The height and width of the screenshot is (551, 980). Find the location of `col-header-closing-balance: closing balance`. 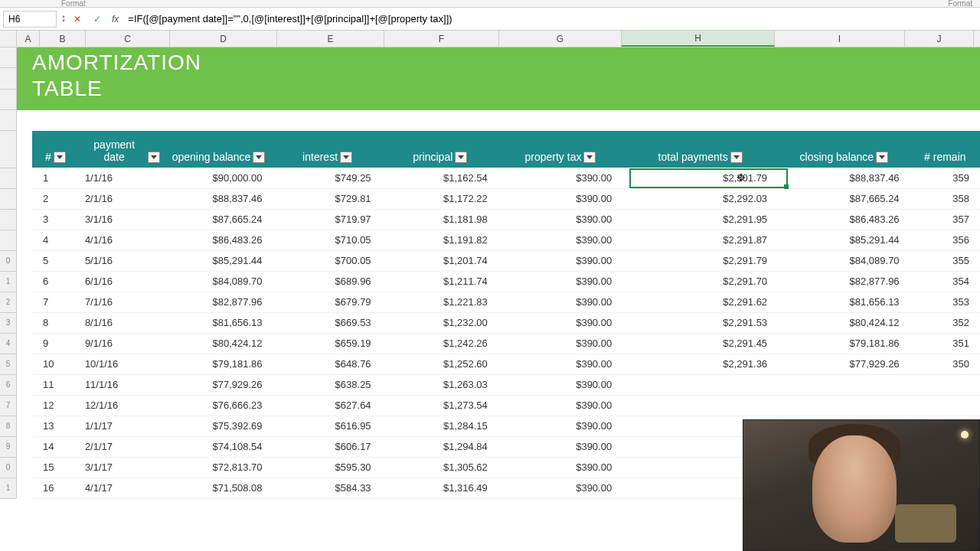

col-header-closing-balance: closing balance is located at coordinates (844, 149).